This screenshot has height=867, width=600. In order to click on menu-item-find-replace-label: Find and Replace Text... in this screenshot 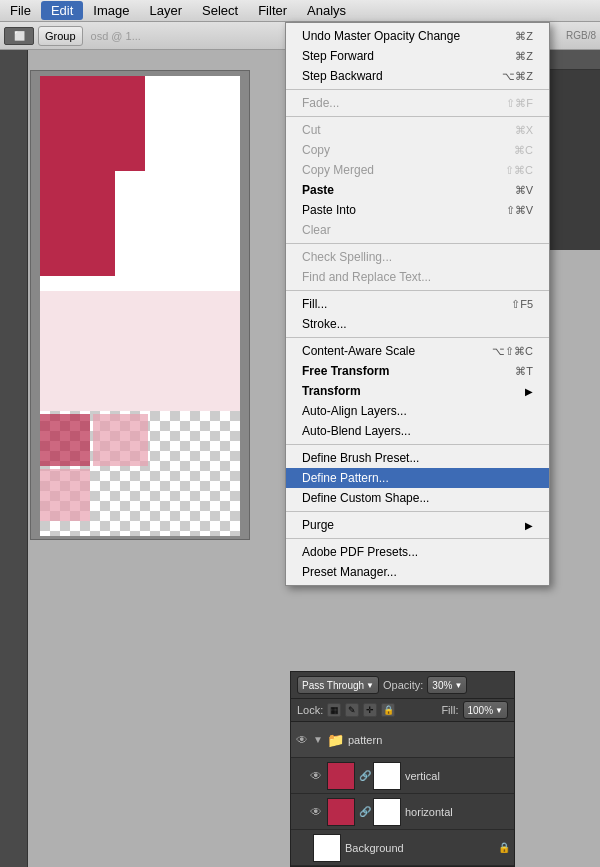, I will do `click(366, 277)`.